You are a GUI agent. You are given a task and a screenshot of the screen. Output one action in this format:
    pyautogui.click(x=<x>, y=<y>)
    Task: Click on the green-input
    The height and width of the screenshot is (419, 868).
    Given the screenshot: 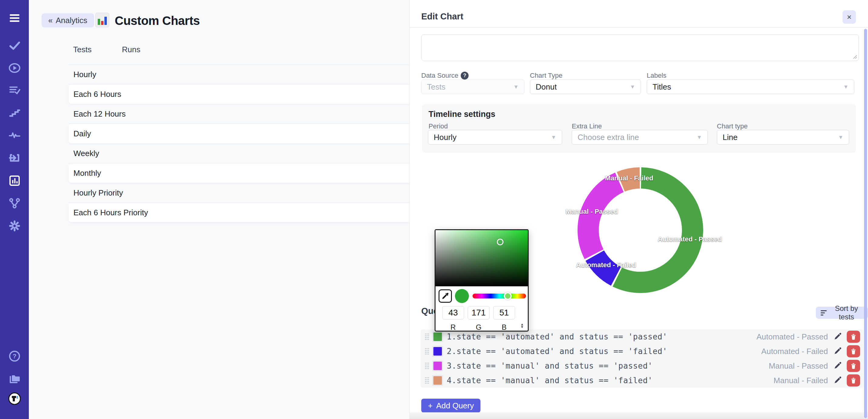 What is the action you would take?
    pyautogui.click(x=478, y=313)
    